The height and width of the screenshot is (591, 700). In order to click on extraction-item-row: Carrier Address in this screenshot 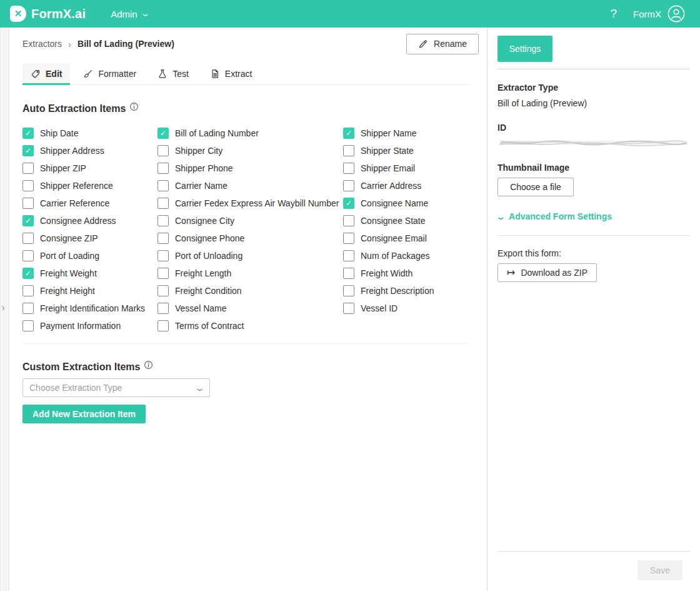, I will do `click(389, 186)`.